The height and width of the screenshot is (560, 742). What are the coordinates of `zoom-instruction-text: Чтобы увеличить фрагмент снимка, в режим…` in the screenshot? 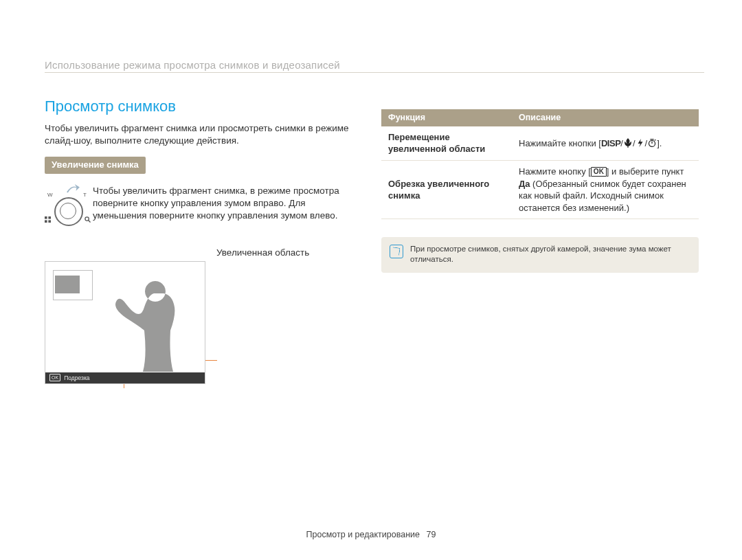 It's located at (225, 203).